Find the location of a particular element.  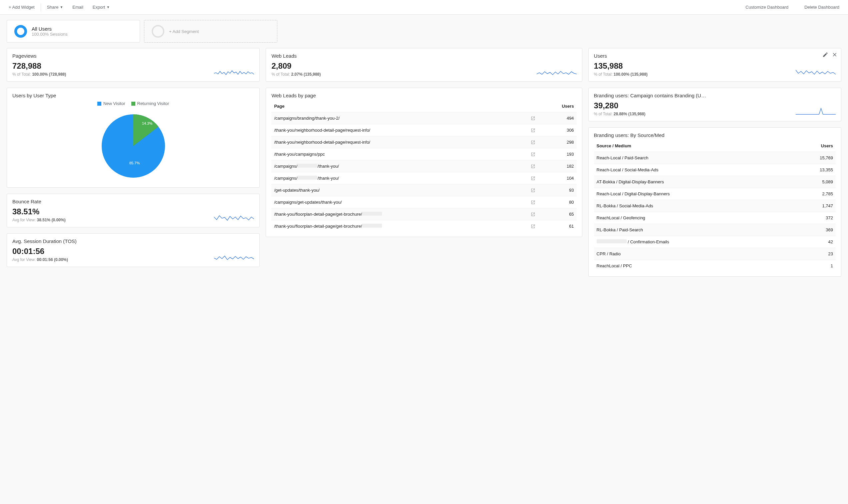

widget-avg-session-duration: Avg. Session Duration (TOS) 00:01:56 Avg… is located at coordinates (133, 250).